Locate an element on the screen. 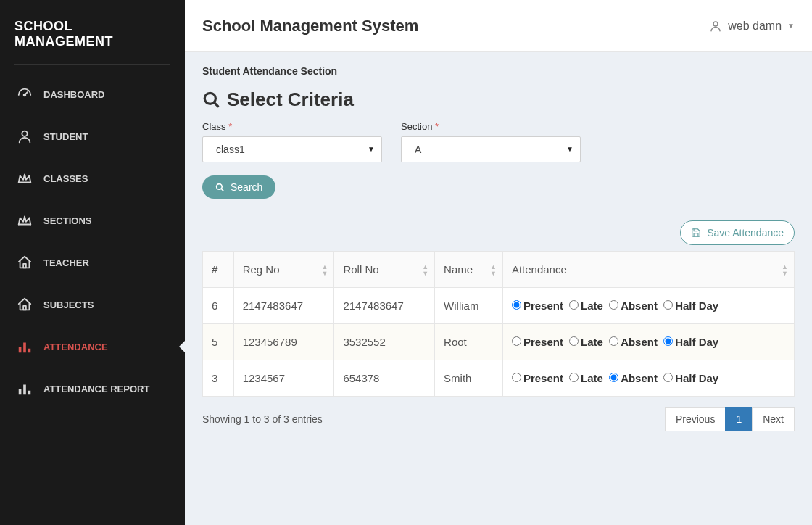 This screenshot has height=525, width=812. cell-idx: 6 is located at coordinates (219, 306).